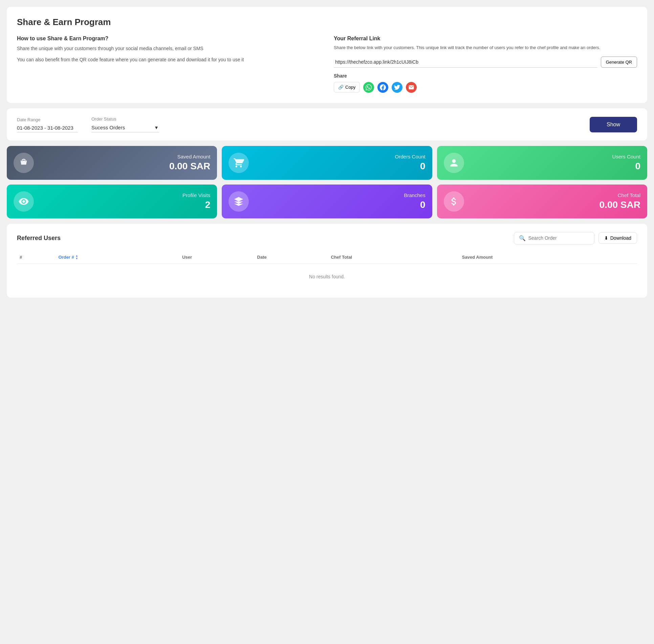  What do you see at coordinates (327, 125) in the screenshot?
I see `filter-row: Date Range 01-08-2023 - 31-08-2023 Order…` at bounding box center [327, 125].